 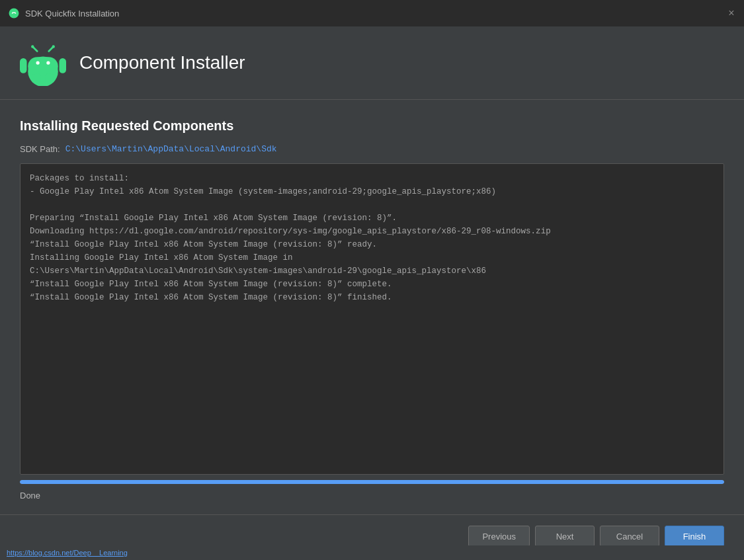 I want to click on finish-button: Finish, so click(x=694, y=536).